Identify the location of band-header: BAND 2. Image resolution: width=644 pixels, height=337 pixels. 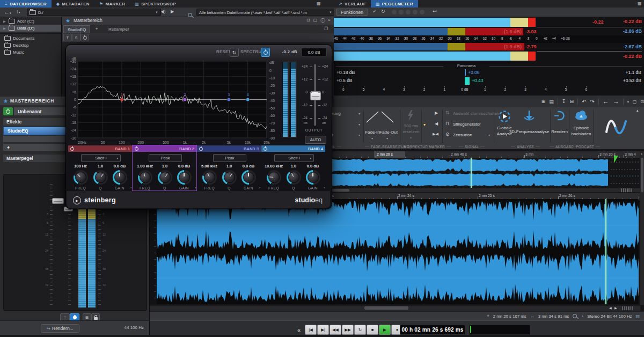
(164, 149).